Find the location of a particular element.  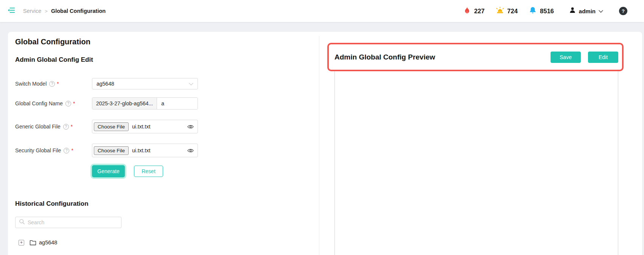

security-file-row: Security Global File ? * Choose File ui.… is located at coordinates (107, 150).